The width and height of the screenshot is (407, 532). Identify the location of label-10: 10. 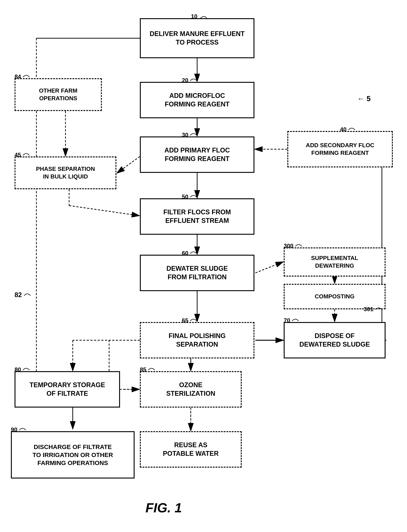
(200, 17).